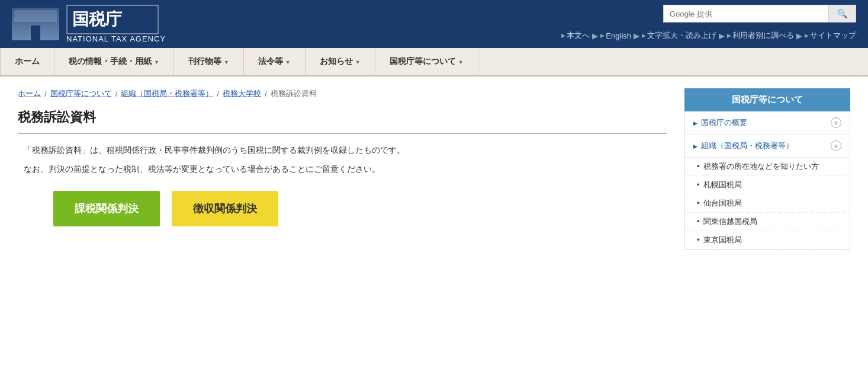 The width and height of the screenshot is (868, 371). I want to click on breadcrumb-org: 組織（国税局・税務署等）, so click(167, 94).